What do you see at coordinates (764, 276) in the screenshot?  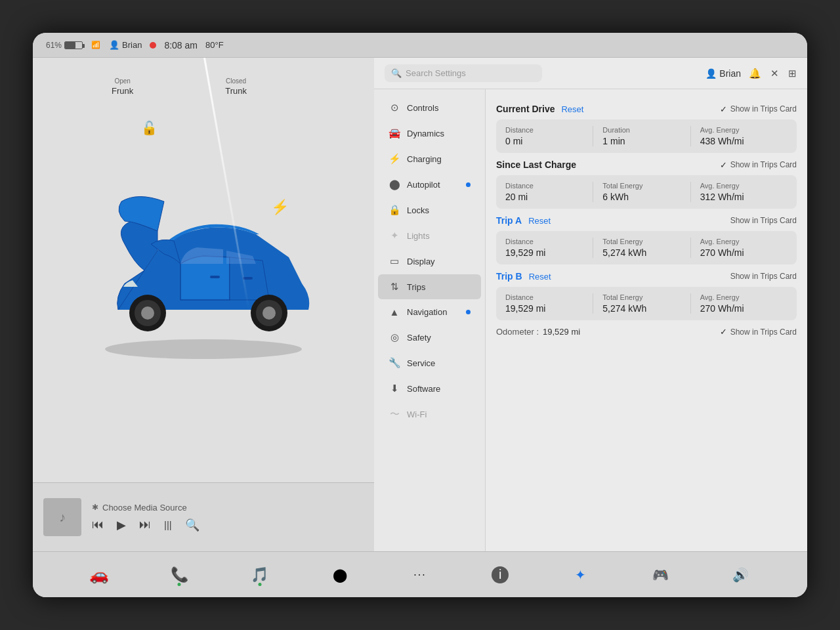 I see `trip-b-show-label: Show in Trips Card` at bounding box center [764, 276].